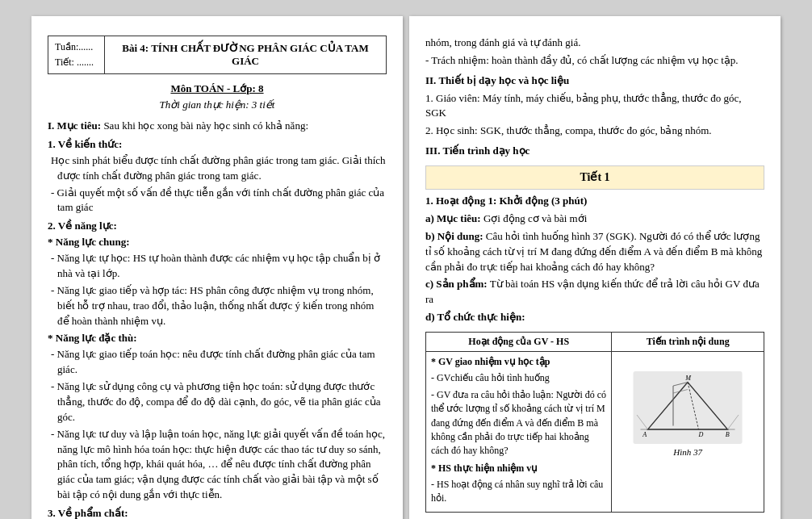 The image size is (812, 519). I want to click on hs-task-label: * HS thực hiện nhiệm vụ, so click(518, 468).